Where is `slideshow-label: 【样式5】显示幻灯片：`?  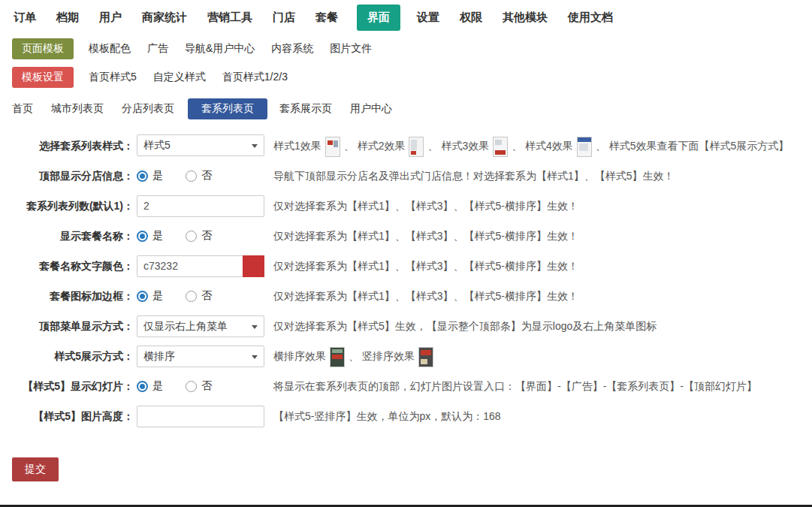
slideshow-label: 【样式5】显示幻灯片： is located at coordinates (67, 386).